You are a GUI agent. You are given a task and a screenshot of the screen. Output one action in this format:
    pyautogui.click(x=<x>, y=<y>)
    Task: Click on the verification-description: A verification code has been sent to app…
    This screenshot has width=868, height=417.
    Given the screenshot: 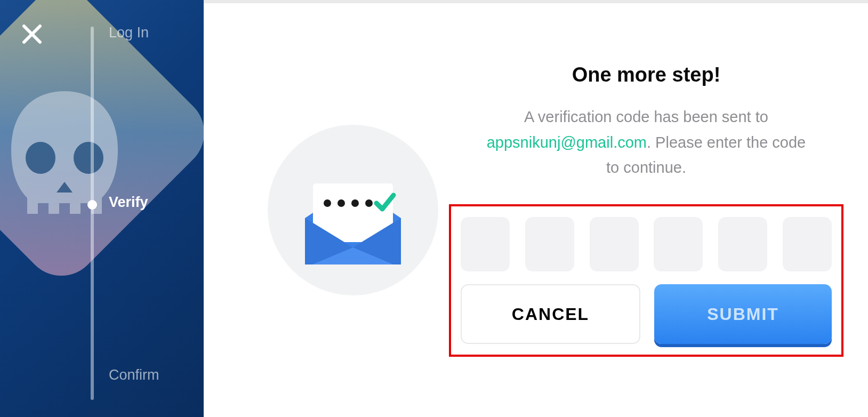 What is the action you would take?
    pyautogui.click(x=646, y=143)
    